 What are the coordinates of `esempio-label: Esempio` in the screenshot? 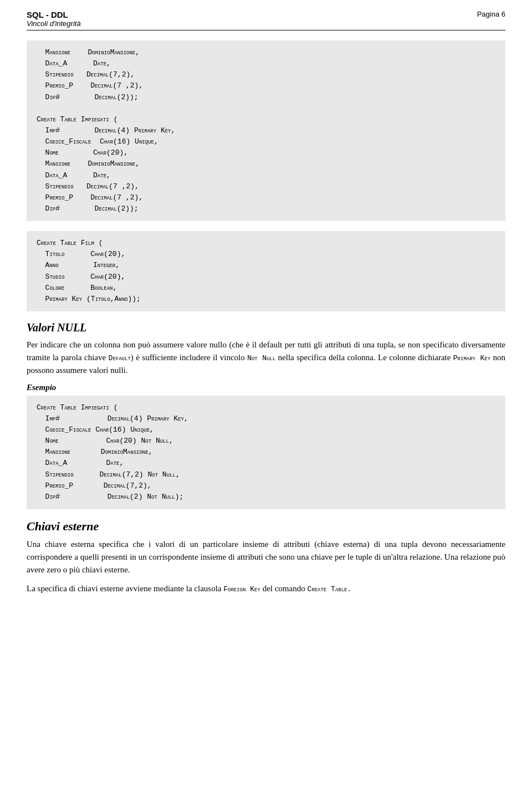 It's located at (266, 388).